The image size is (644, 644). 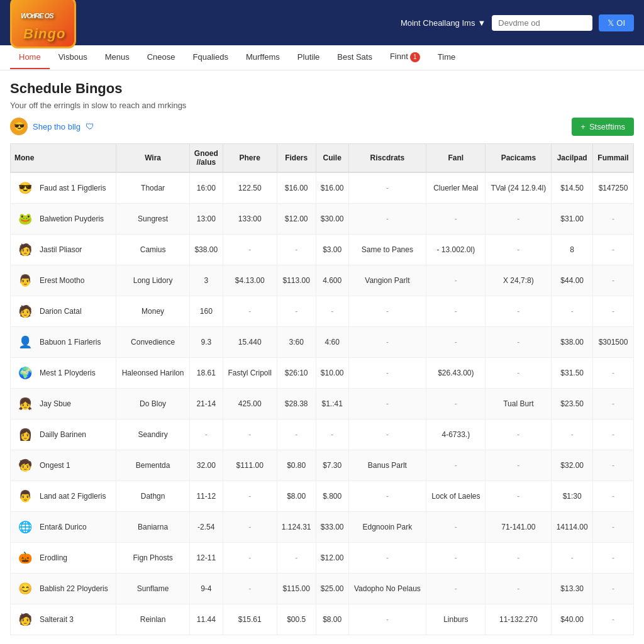 I want to click on cell-1-5: $30.00, so click(x=332, y=219).